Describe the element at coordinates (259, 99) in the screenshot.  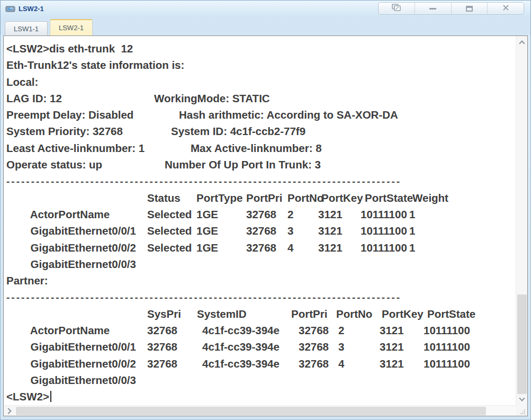
I see `terminal-line: LAG ID: 12WorkingMode: STATIC` at that location.